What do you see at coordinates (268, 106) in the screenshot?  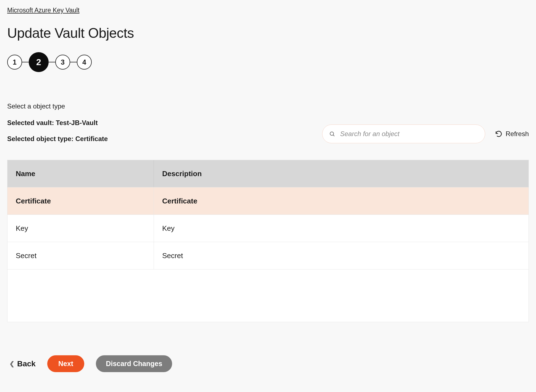 I see `section-subtitle: Select a object type` at bounding box center [268, 106].